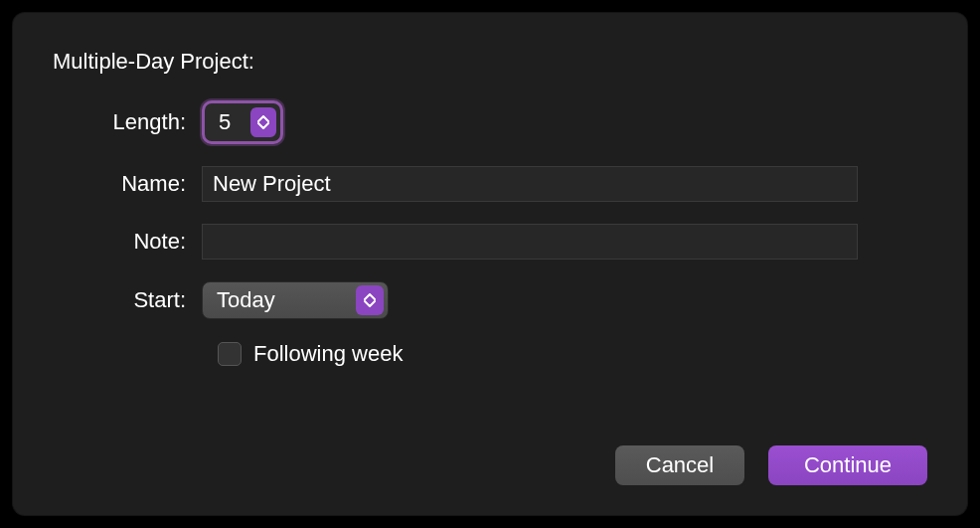  What do you see at coordinates (530, 184) in the screenshot?
I see `name-input` at bounding box center [530, 184].